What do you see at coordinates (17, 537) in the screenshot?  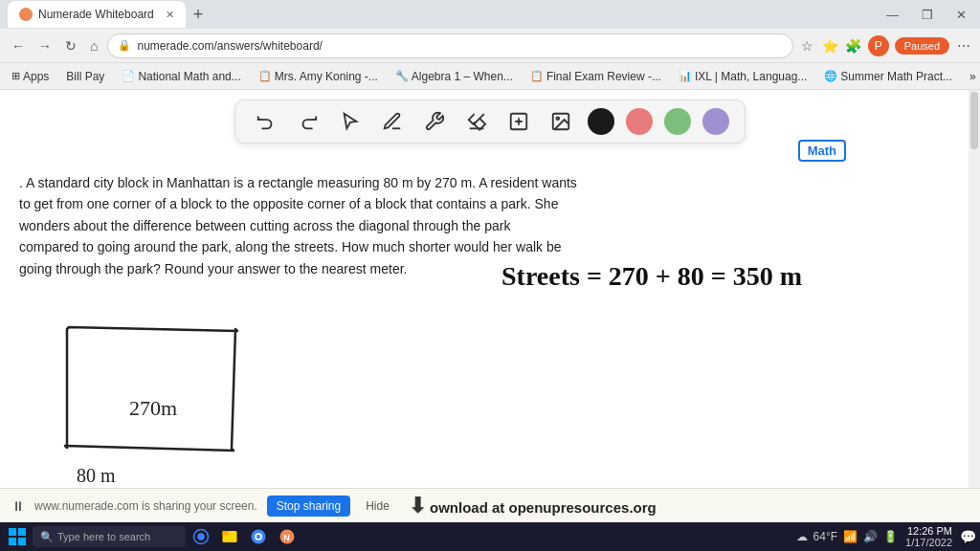 I see `start-btn` at bounding box center [17, 537].